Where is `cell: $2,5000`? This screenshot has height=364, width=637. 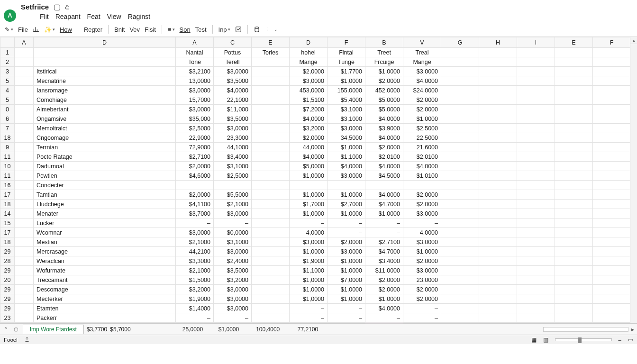 cell: $2,5000 is located at coordinates (195, 128).